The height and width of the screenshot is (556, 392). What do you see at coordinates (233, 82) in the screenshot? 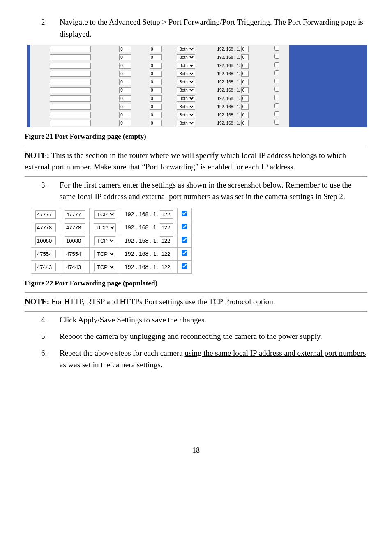
I see `ip-address-cell: 192. 168 . 1.` at bounding box center [233, 82].